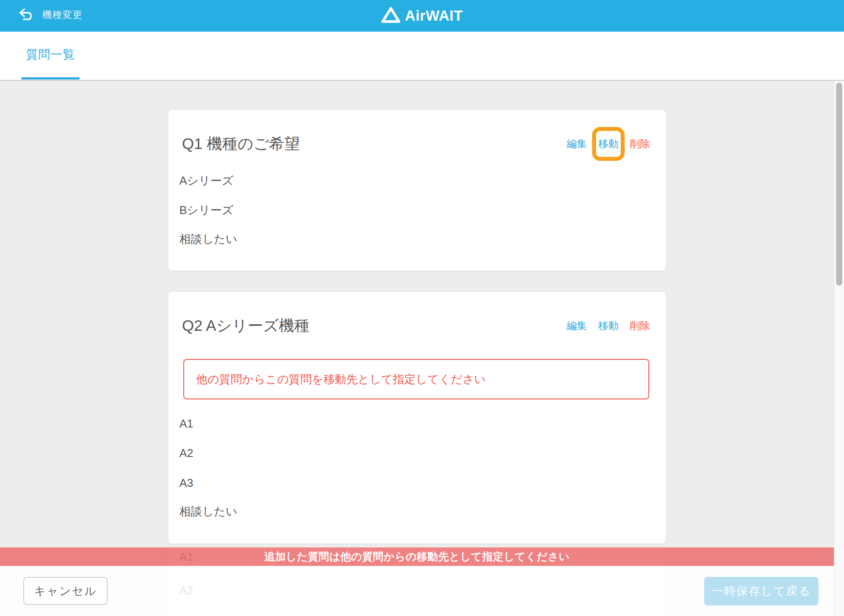 The height and width of the screenshot is (616, 844). Describe the element at coordinates (51, 78) in the screenshot. I see `tab-active-underline` at that location.